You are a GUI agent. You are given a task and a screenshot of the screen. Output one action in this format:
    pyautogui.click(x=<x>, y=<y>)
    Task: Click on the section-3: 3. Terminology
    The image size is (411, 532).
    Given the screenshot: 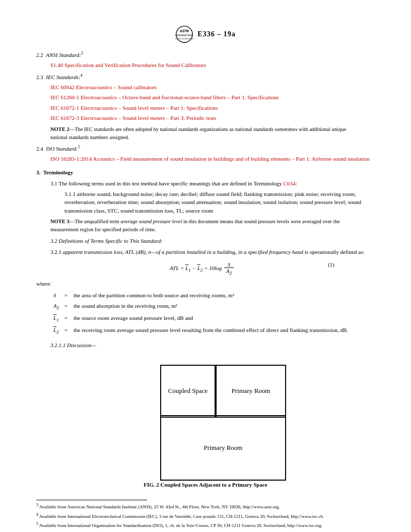 What is the action you would take?
    pyautogui.click(x=206, y=172)
    